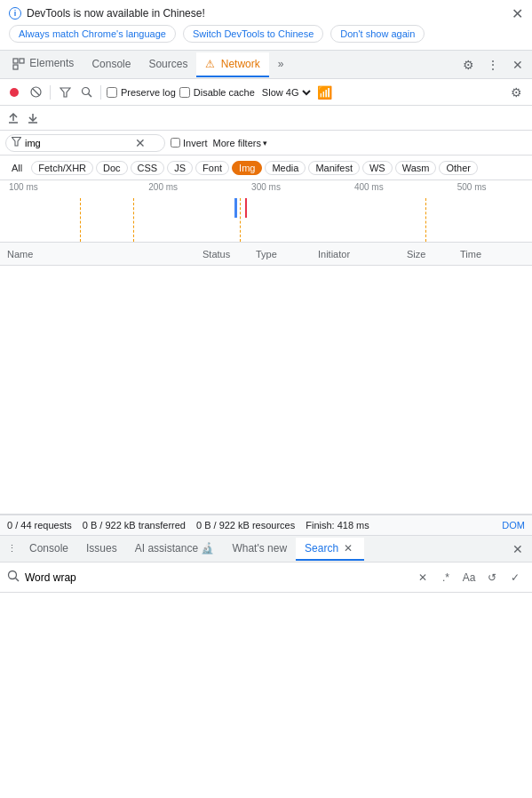 This screenshot has height=798, width=532. I want to click on settings-button: ⚙, so click(468, 65).